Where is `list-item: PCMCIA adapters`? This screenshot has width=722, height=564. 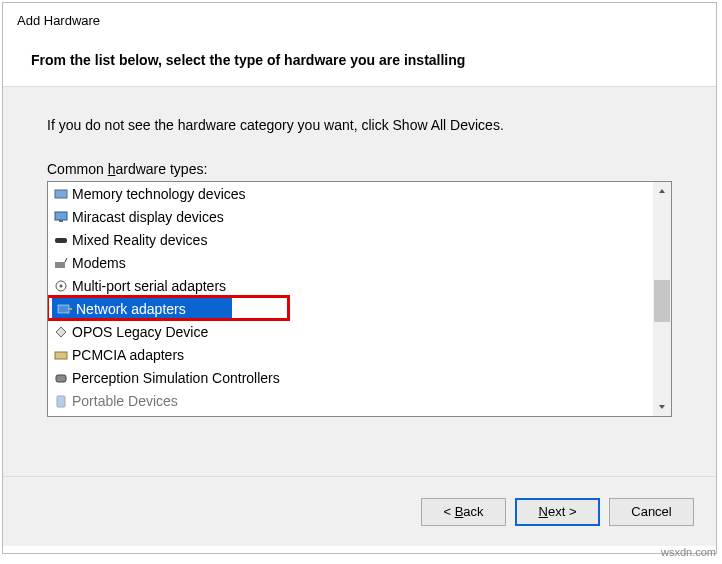 list-item: PCMCIA adapters is located at coordinates (350, 354).